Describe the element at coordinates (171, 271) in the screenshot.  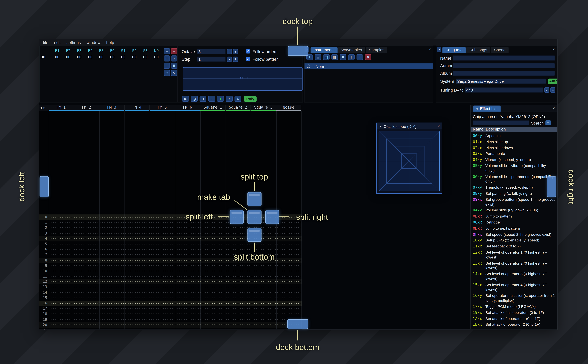
I see `pattern-row: 10` at that location.